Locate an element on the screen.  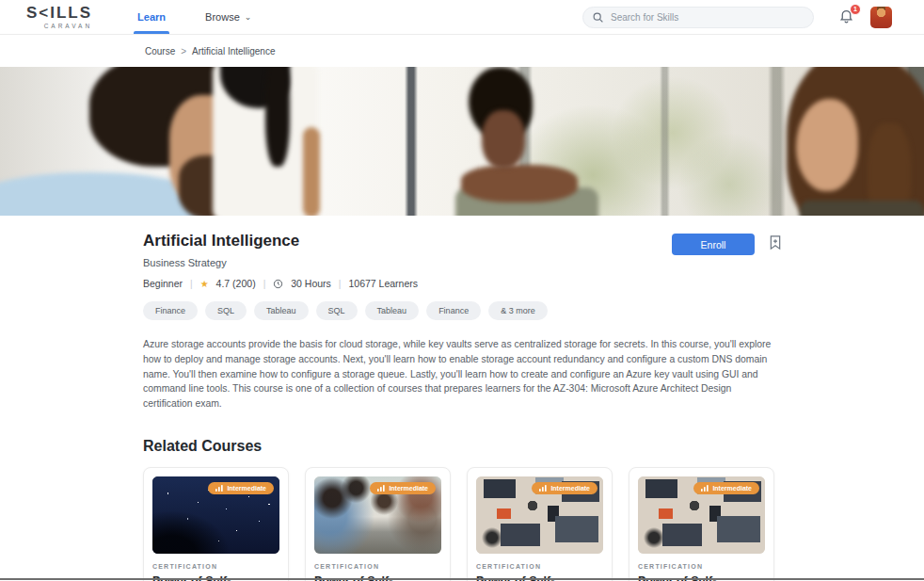
course-description: Azure storage accounts provide the basis… is located at coordinates (463, 375).